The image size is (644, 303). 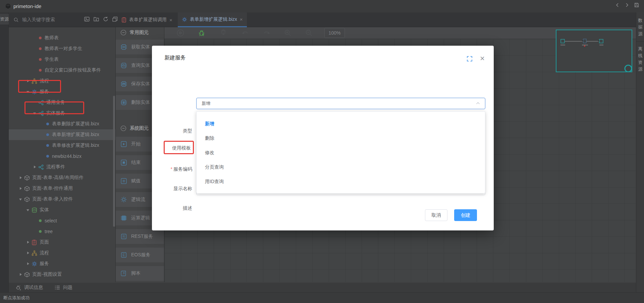 I want to click on refresh-icon, so click(x=106, y=19).